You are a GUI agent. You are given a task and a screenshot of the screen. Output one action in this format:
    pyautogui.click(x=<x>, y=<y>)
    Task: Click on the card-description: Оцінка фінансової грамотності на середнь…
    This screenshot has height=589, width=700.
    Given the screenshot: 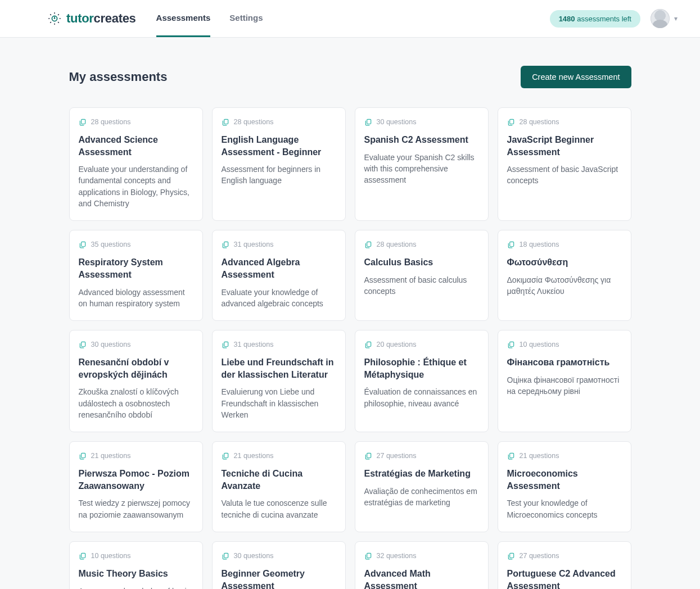 What is the action you would take?
    pyautogui.click(x=564, y=386)
    